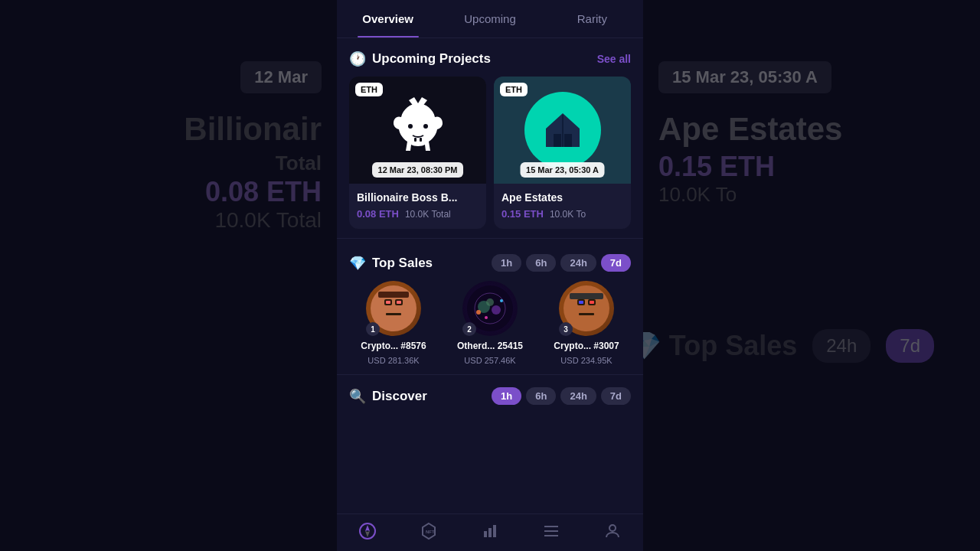 Image resolution: width=980 pixels, height=551 pixels. I want to click on tab-rarity: Rarity, so click(593, 18).